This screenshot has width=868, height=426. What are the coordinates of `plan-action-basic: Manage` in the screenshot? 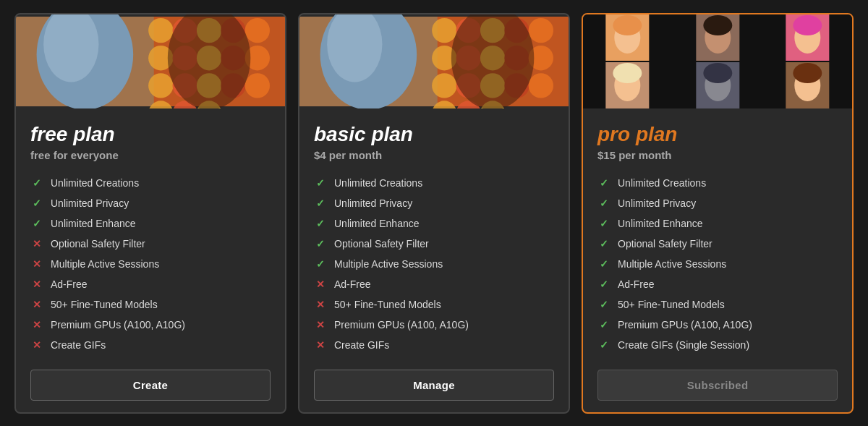 It's located at (434, 385).